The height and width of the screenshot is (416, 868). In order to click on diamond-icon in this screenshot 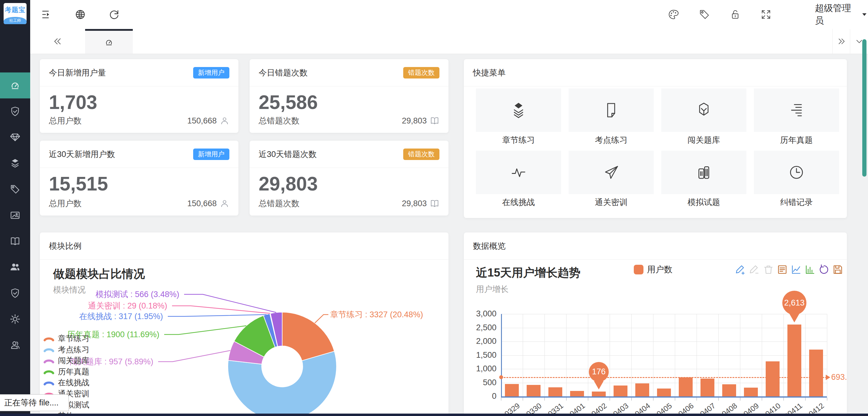, I will do `click(15, 138)`.